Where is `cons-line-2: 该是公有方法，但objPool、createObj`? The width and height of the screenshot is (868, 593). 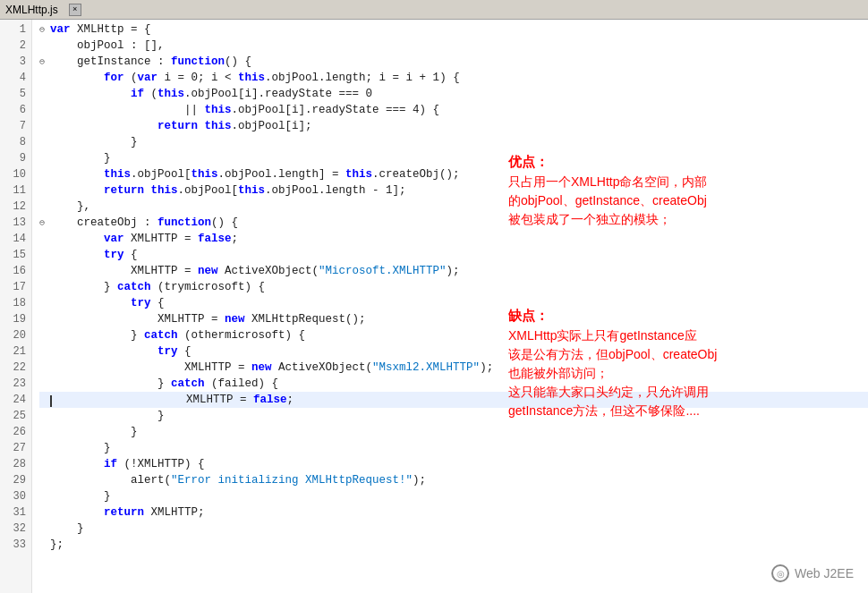
cons-line-2: 该是公有方法，但objPool、createObj is located at coordinates (683, 354).